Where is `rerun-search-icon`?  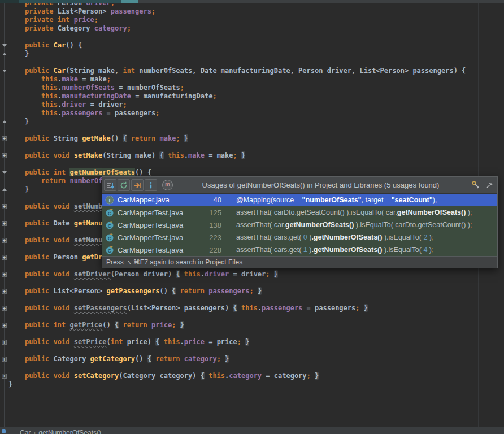
rerun-search-icon is located at coordinates (124, 185).